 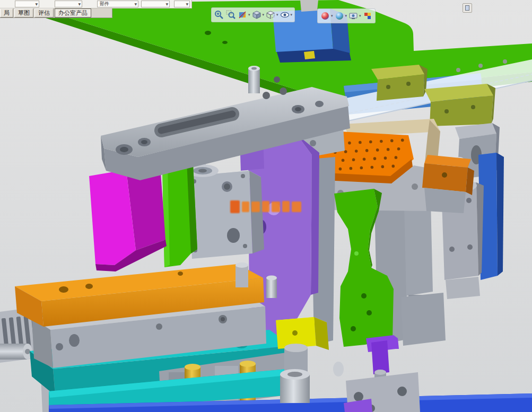 What do you see at coordinates (467, 8) in the screenshot?
I see `document-icon` at bounding box center [467, 8].